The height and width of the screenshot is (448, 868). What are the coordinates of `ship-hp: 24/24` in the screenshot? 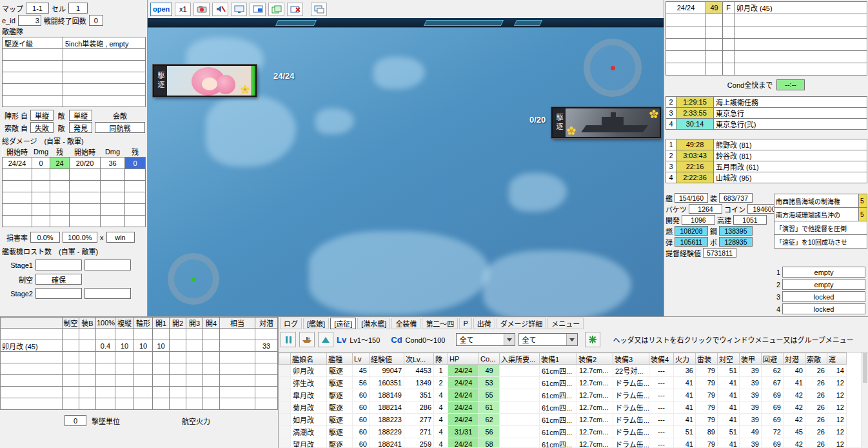 It's located at (464, 420).